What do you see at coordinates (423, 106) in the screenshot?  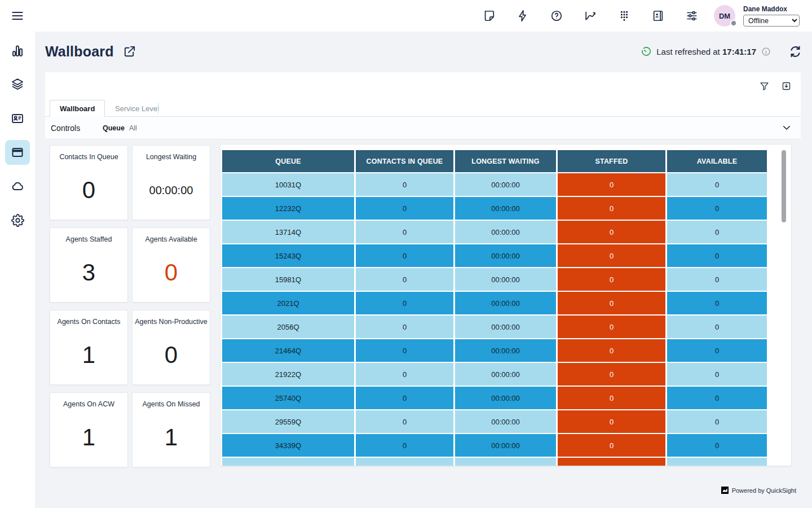 I see `dashboard-panel: Wallboard Service Level Controls Queue A…` at bounding box center [423, 106].